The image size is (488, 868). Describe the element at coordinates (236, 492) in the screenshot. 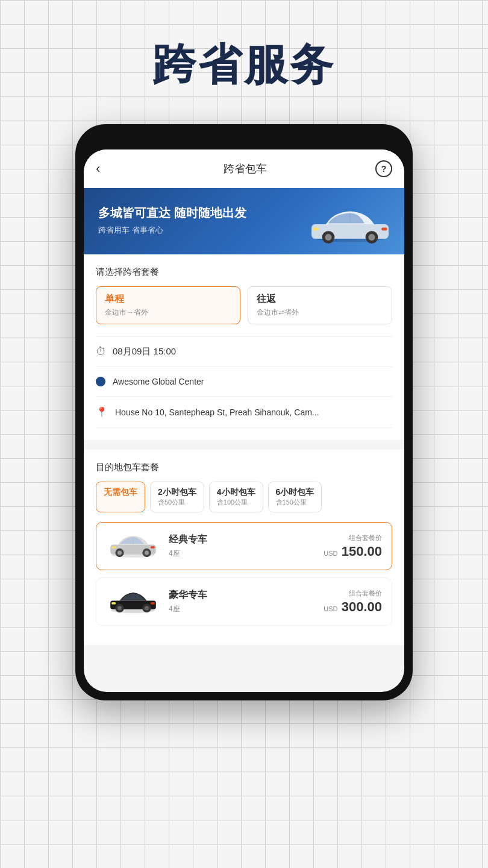

I see `pkg-tab-4h-title: 4小时包车` at that location.